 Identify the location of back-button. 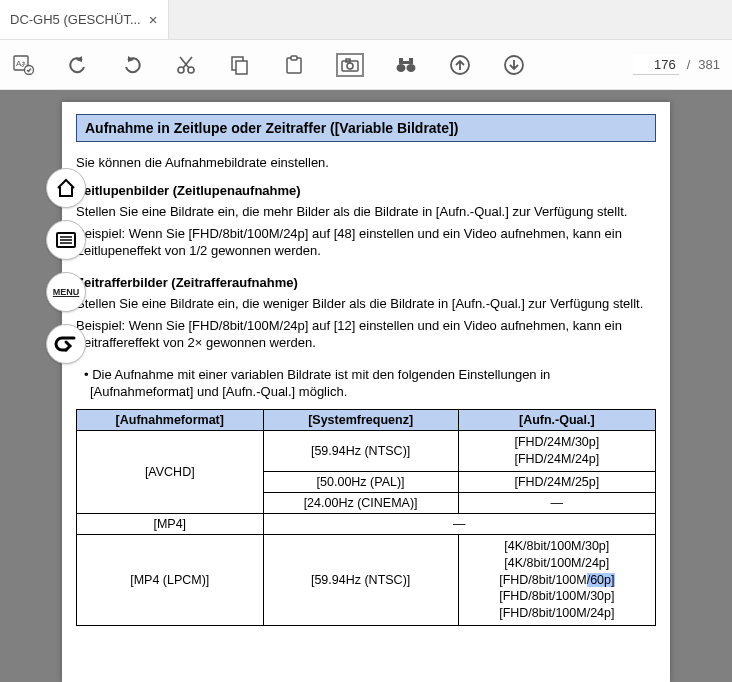
(66, 344).